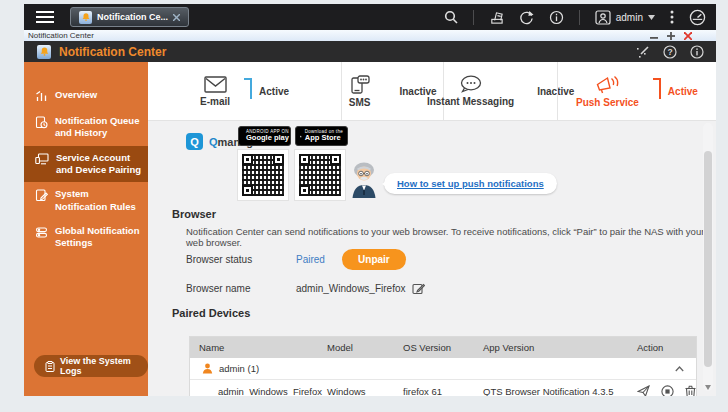  What do you see at coordinates (370, 17) in the screenshot?
I see `desktop-topbar: Notification Ce... admin` at bounding box center [370, 17].